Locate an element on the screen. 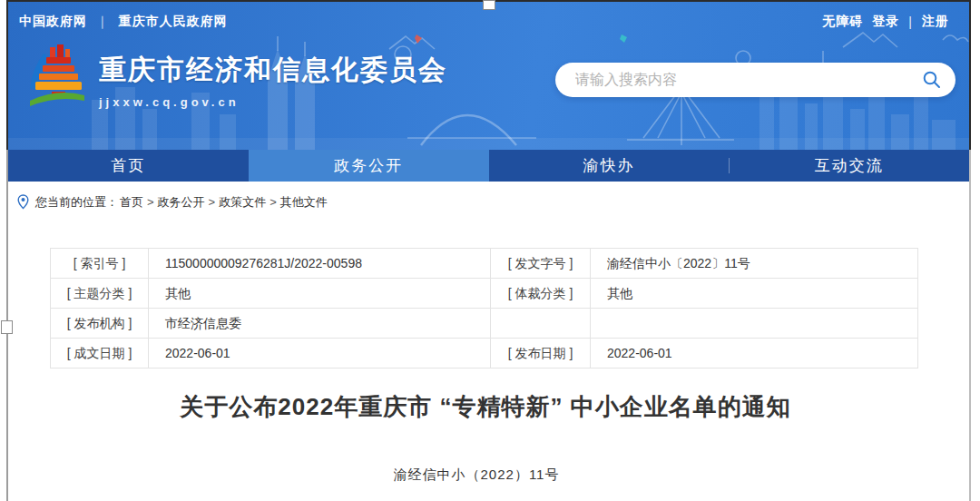 Image resolution: width=980 pixels, height=501 pixels. breadcrumb-item-gov-affairs: 政务公开 is located at coordinates (181, 202).